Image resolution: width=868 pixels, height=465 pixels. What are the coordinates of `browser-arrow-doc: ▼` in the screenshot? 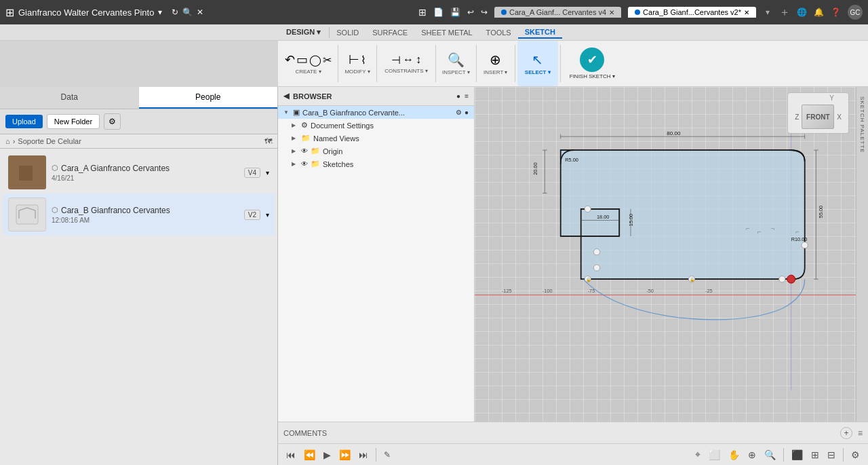 It's located at (287, 113).